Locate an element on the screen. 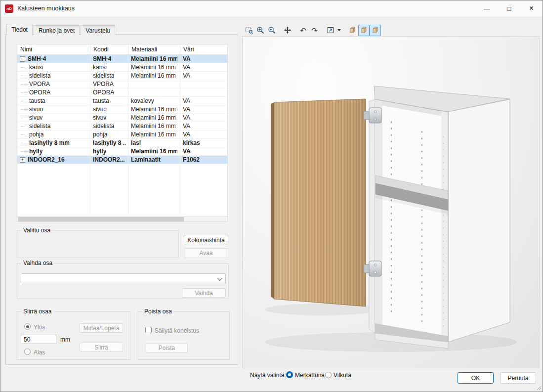  siirra-button: Siirrä is located at coordinates (101, 347).